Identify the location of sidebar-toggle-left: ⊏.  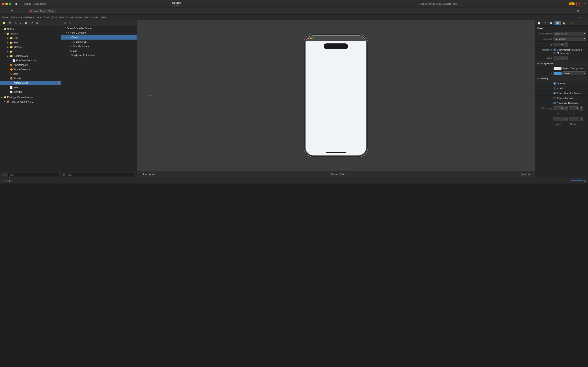
(4, 11).